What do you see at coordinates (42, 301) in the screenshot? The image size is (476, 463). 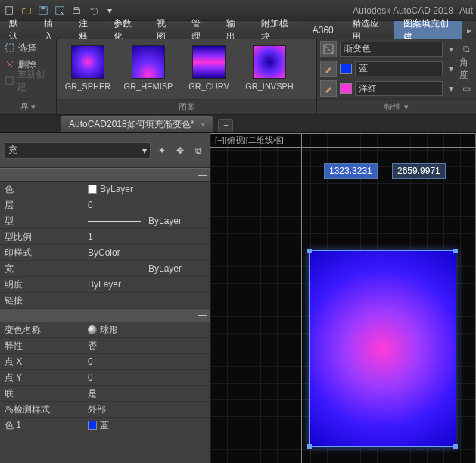 I see `prop-label: 链接` at bounding box center [42, 301].